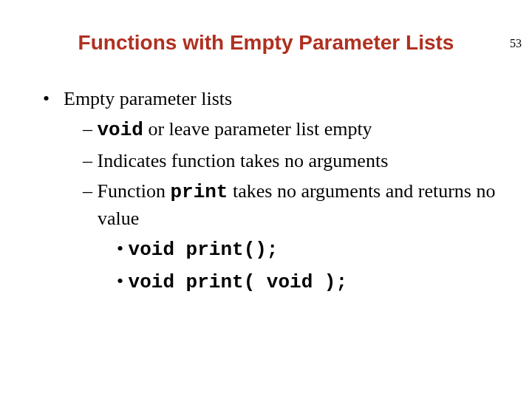 The height and width of the screenshot is (399, 532). What do you see at coordinates (120, 130) in the screenshot?
I see `code-void: void` at bounding box center [120, 130].